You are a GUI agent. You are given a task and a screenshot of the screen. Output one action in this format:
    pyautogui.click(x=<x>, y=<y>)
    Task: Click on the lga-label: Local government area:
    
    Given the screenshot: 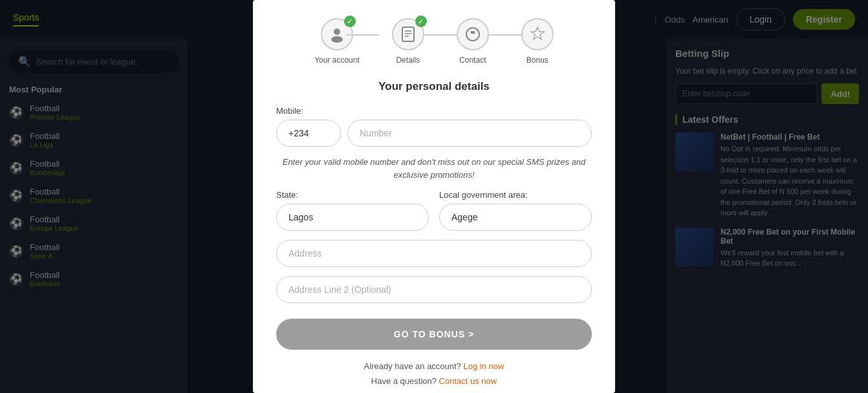 What is the action you would take?
    pyautogui.click(x=515, y=195)
    